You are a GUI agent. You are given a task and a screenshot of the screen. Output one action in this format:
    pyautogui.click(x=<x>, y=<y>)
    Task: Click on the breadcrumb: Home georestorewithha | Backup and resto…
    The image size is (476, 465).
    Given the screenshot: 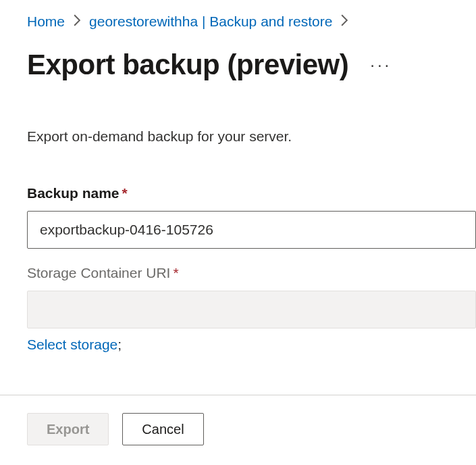 What is the action you would take?
    pyautogui.click(x=251, y=22)
    